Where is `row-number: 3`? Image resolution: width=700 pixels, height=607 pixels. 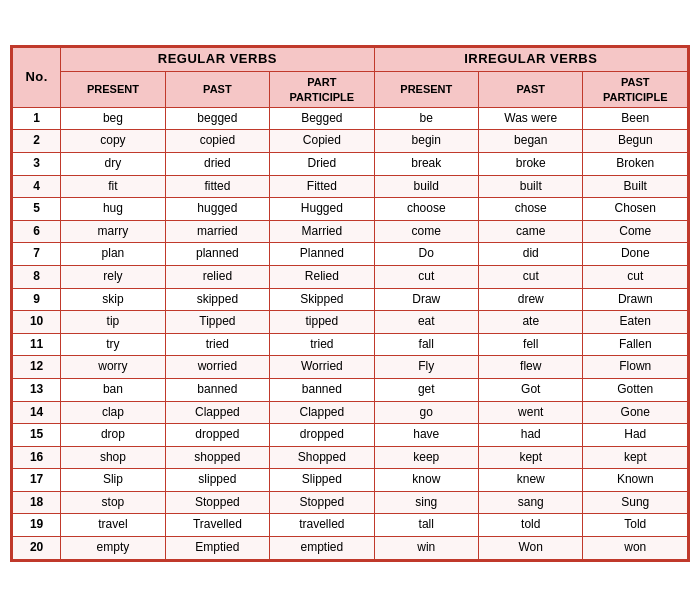
row-number: 3 is located at coordinates (37, 164).